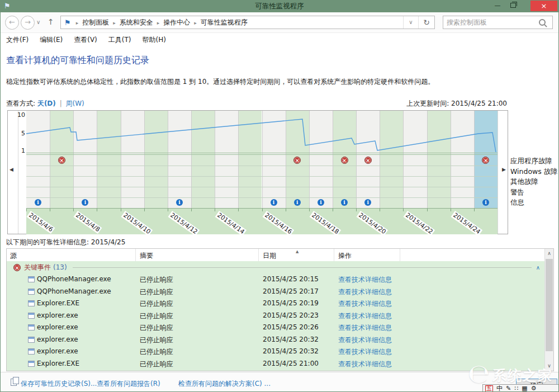 The height and width of the screenshot is (392, 559). I want to click on scrollbar-up-icon: ∧, so click(549, 254).